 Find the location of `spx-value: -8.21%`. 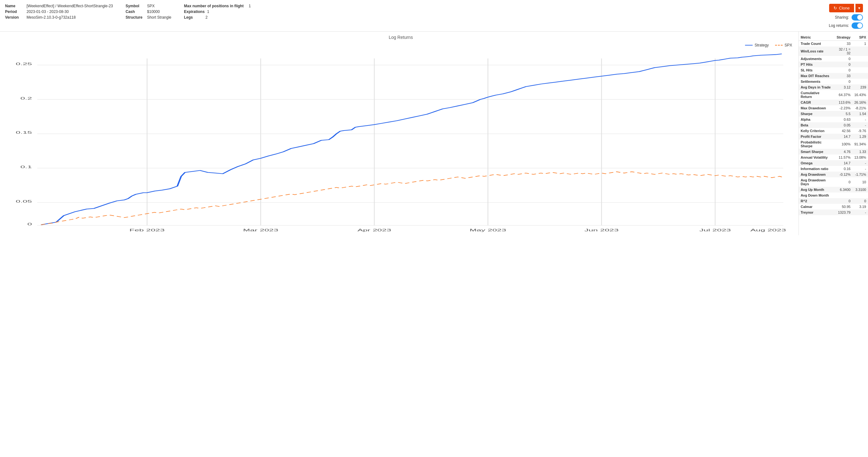

spx-value: -8.21% is located at coordinates (860, 108).